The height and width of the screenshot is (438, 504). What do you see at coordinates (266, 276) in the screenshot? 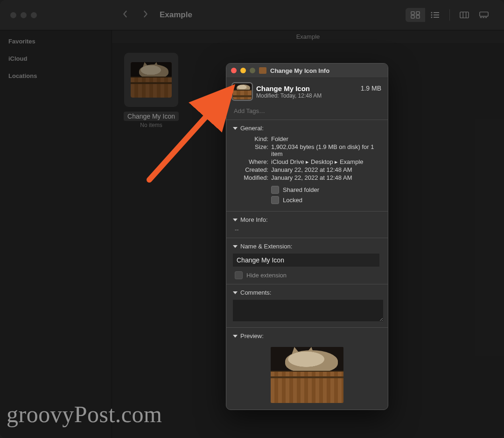
I see `hide-extension-label: Hide extension` at bounding box center [266, 276].